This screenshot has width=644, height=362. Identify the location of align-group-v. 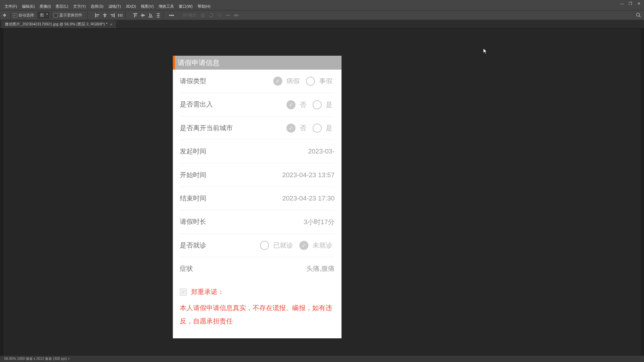
(147, 15).